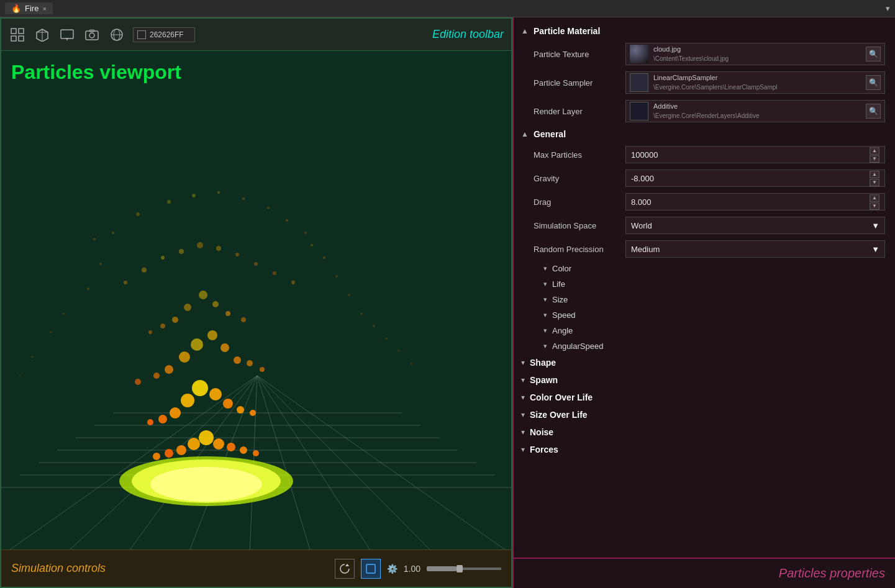  Describe the element at coordinates (875, 183) in the screenshot. I see `gravity-down: ▼` at that location.